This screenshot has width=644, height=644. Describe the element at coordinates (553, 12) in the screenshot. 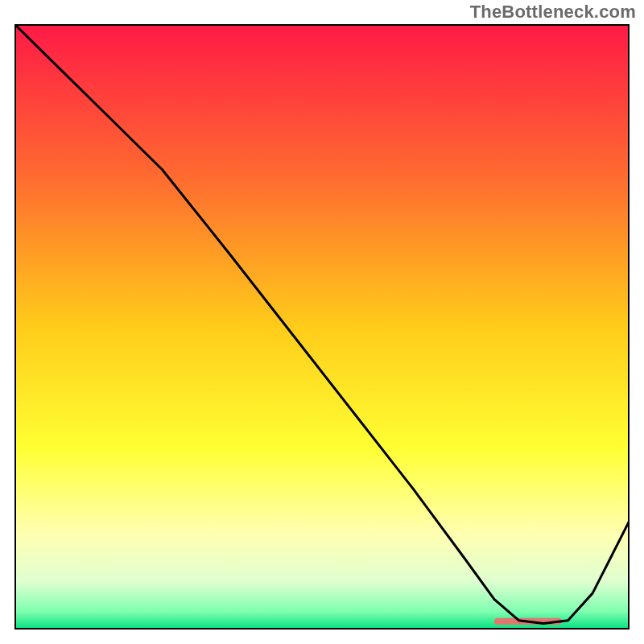

I see `watermark-text: TheBottleneck.com` at that location.